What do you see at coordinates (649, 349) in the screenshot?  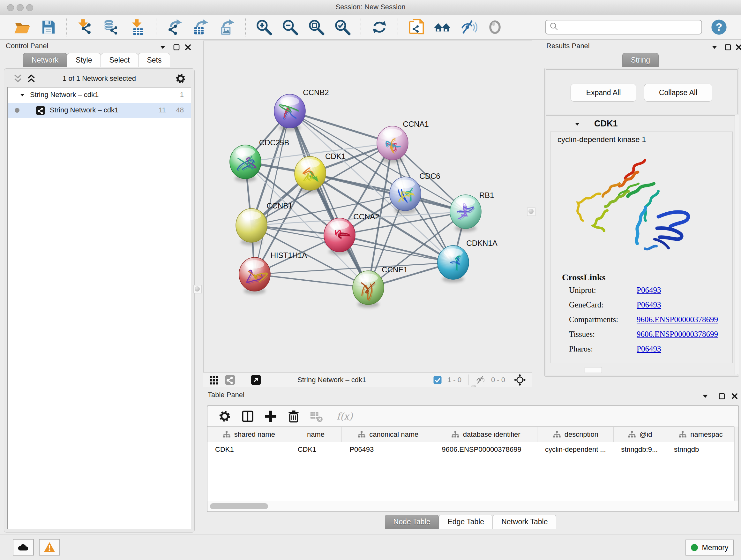 I see `pharos-link: P06493` at bounding box center [649, 349].